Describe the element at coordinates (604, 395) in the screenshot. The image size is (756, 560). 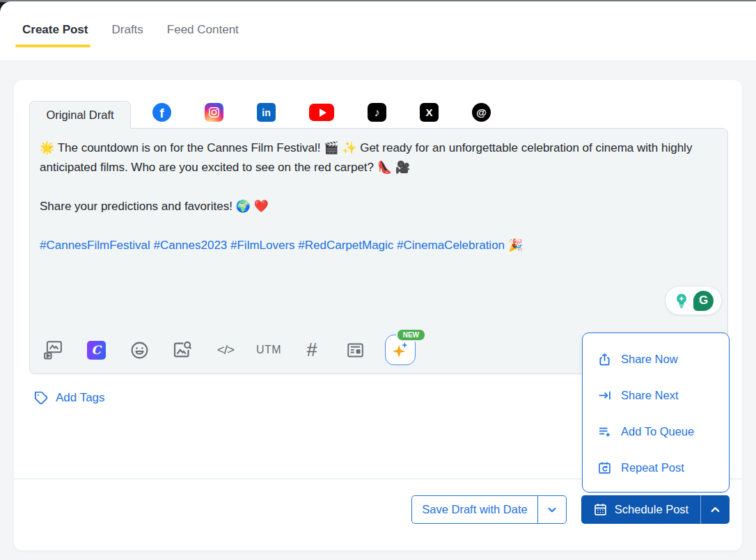
I see `share-next-icon` at that location.